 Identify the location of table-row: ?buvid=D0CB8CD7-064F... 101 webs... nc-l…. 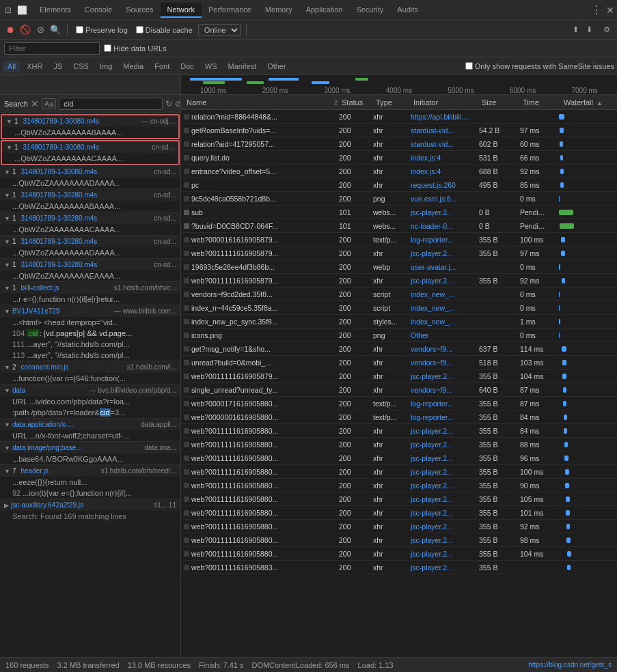
(399, 226).